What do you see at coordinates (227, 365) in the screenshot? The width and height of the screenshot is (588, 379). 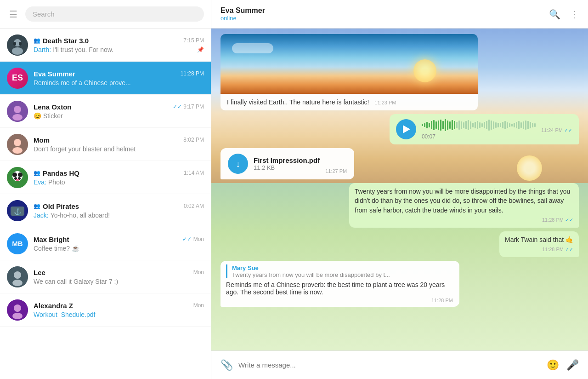 I see `attach-icon: 📎` at bounding box center [227, 365].